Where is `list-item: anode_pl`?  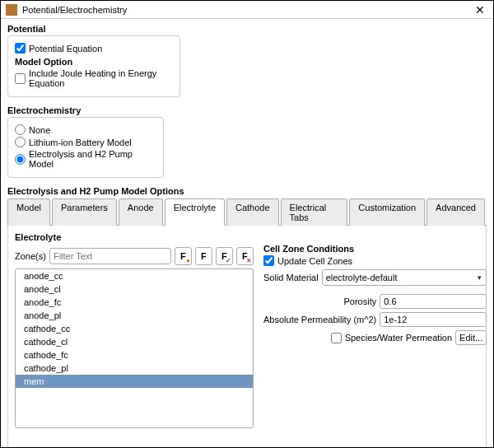 list-item: anode_pl is located at coordinates (134, 315).